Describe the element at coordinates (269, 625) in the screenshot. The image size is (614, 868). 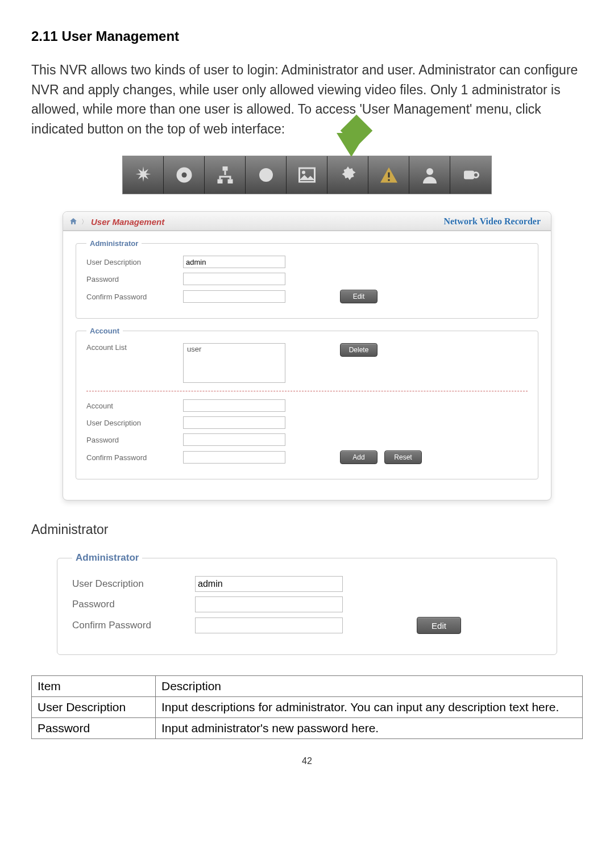
I see `admin2-confirm-input` at that location.